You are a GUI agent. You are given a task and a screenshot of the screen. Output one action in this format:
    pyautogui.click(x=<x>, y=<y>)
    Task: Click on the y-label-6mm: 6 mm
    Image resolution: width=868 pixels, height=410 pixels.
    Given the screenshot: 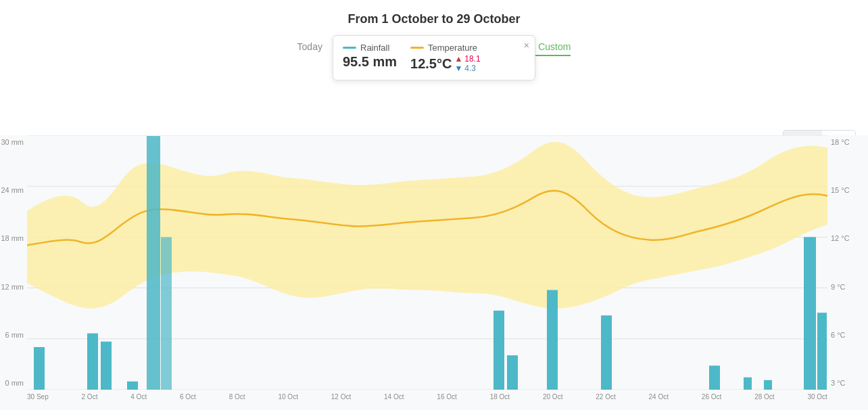 What is the action you would take?
    pyautogui.click(x=14, y=335)
    